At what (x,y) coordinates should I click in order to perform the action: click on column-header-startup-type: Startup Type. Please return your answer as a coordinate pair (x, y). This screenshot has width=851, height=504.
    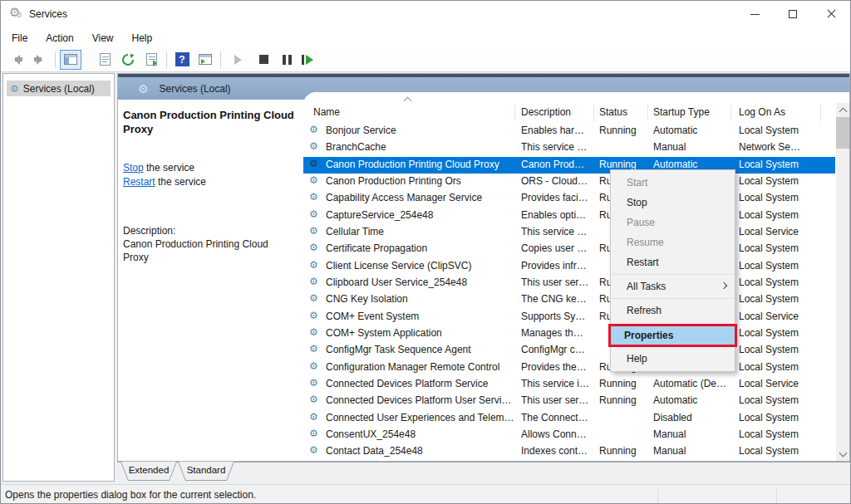
    Looking at the image, I should click on (681, 112).